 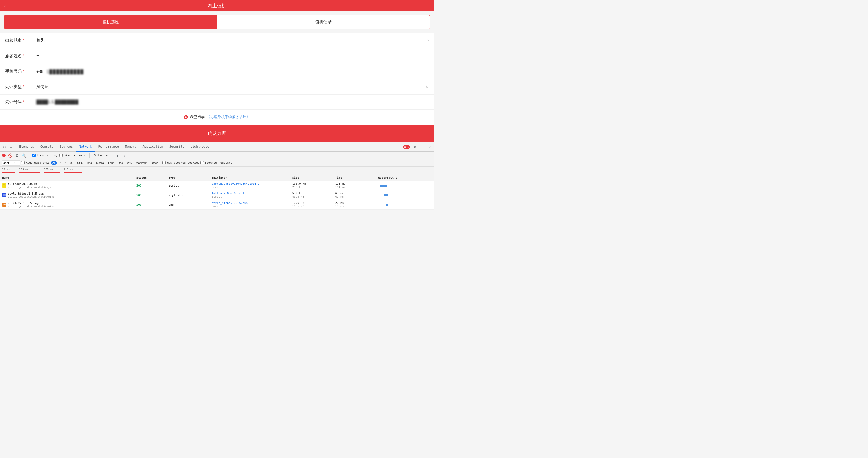 I want to click on disable-cache-checkbox-group: Disable cache, so click(x=73, y=155).